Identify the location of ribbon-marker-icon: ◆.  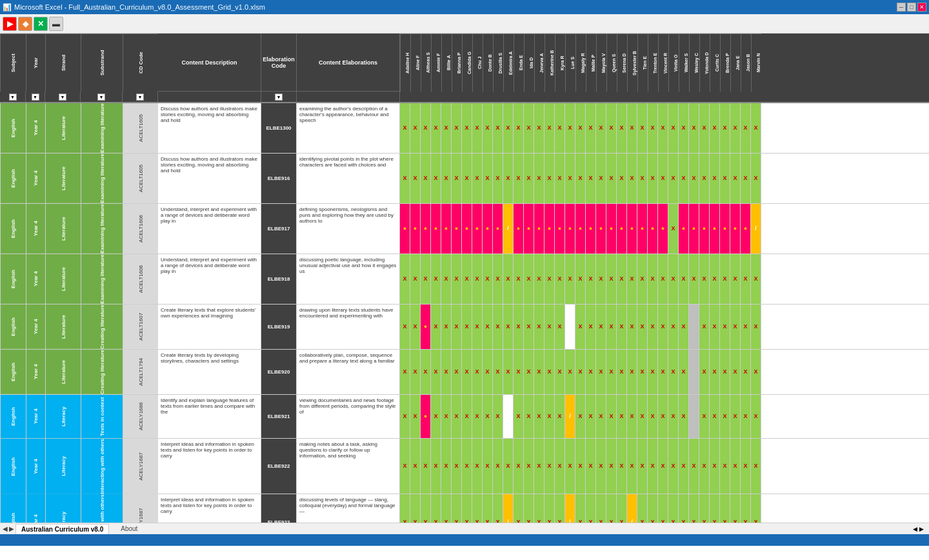
(25, 24).